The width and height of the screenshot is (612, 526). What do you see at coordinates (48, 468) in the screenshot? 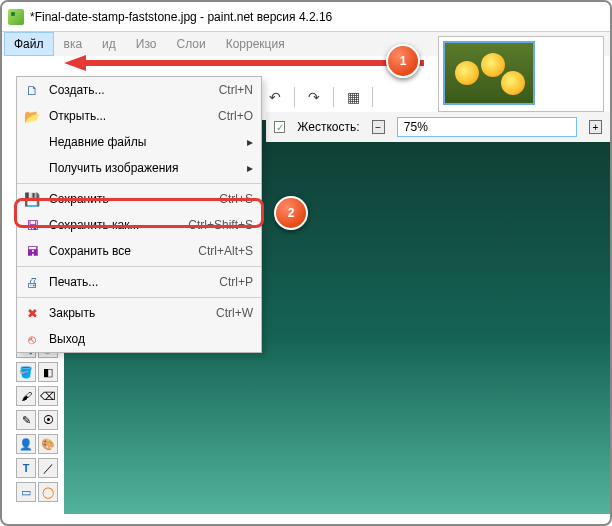
I see `line-tool-icon: ／` at bounding box center [48, 468].